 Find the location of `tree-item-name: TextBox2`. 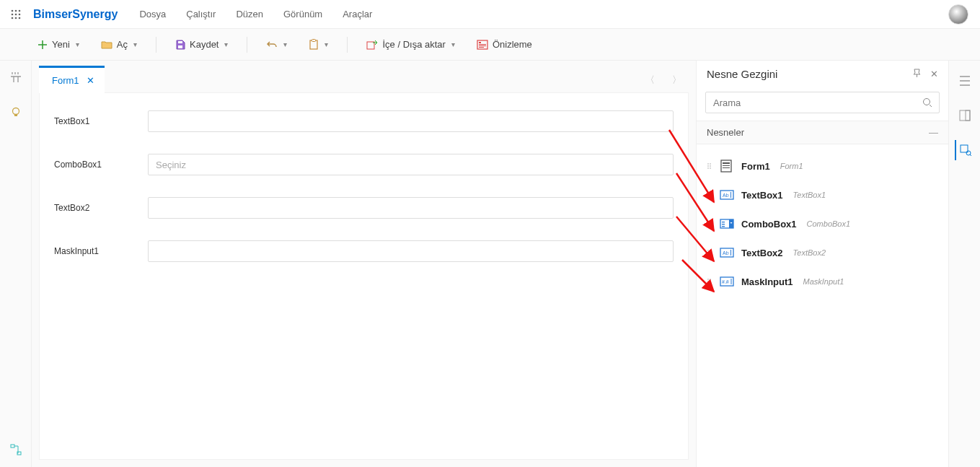

tree-item-name: TextBox2 is located at coordinates (762, 253).